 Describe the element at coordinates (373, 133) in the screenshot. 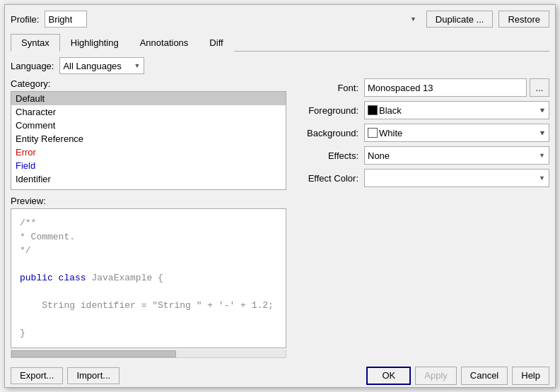

I see `background-color-swatch` at that location.